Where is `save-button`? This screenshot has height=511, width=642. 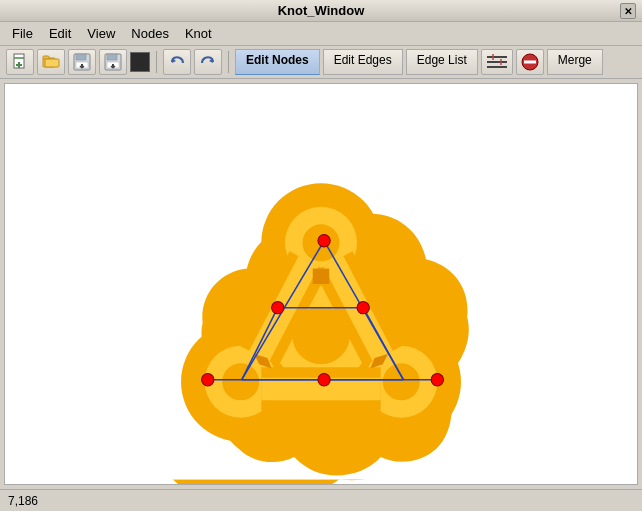
save-button is located at coordinates (82, 62).